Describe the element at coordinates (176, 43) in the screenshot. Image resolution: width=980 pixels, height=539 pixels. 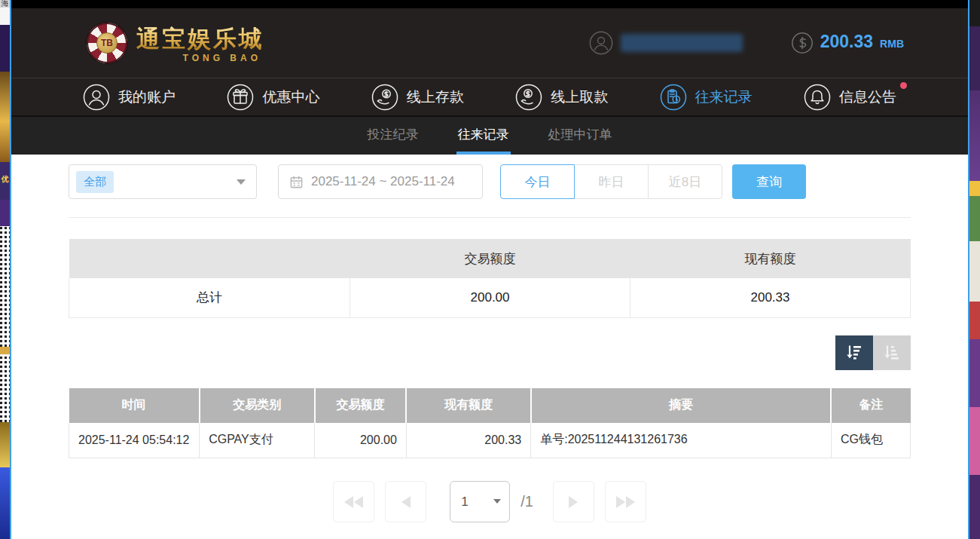
I see `brand-logo: TB 通宝娱乐城 TONG BAO` at that location.